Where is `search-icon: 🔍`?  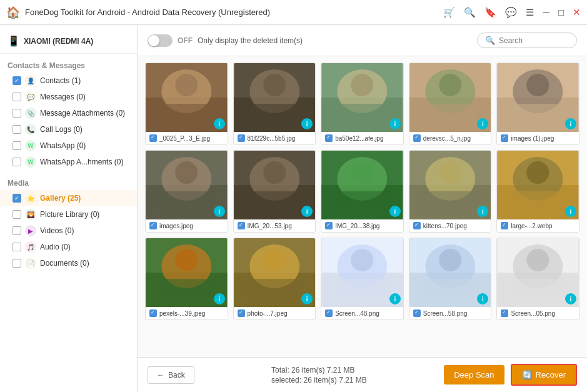 search-icon: 🔍 is located at coordinates (470, 13).